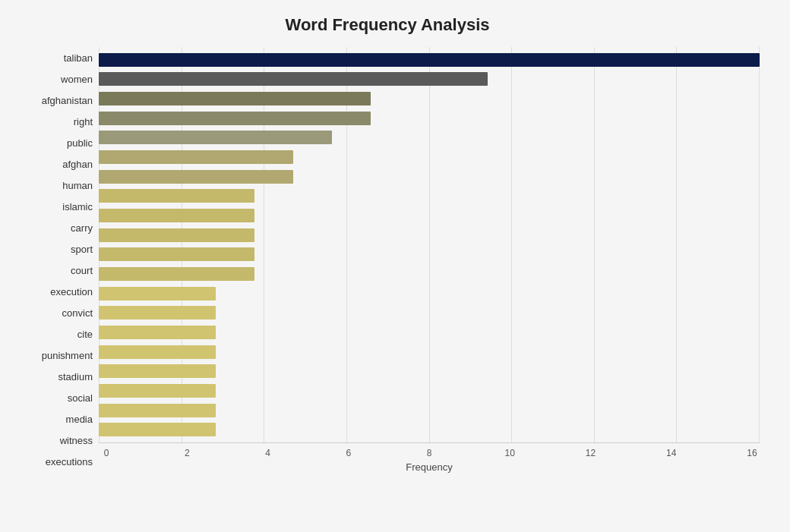 Image resolution: width=790 pixels, height=532 pixels. What do you see at coordinates (510, 453) in the screenshot?
I see `x-axis-label: 10` at bounding box center [510, 453].